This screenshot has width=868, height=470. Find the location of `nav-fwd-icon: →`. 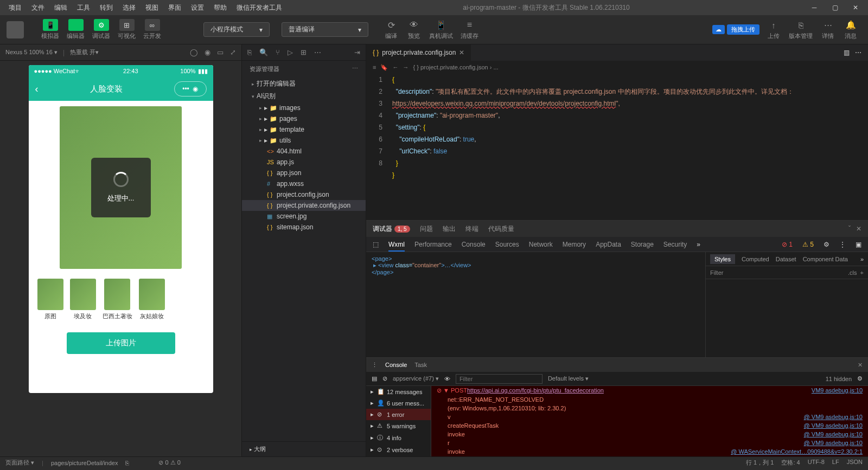

nav-fwd-icon: → is located at coordinates (406, 67).